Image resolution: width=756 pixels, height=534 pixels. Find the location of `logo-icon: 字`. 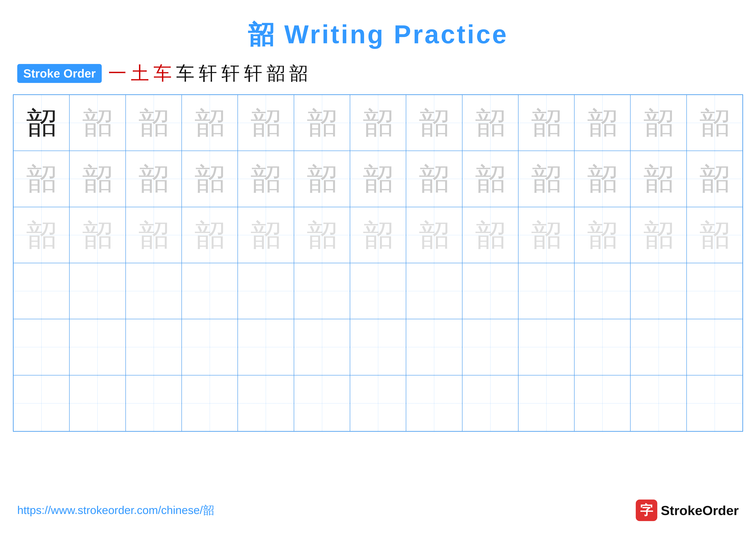

logo-icon: 字 is located at coordinates (647, 510).